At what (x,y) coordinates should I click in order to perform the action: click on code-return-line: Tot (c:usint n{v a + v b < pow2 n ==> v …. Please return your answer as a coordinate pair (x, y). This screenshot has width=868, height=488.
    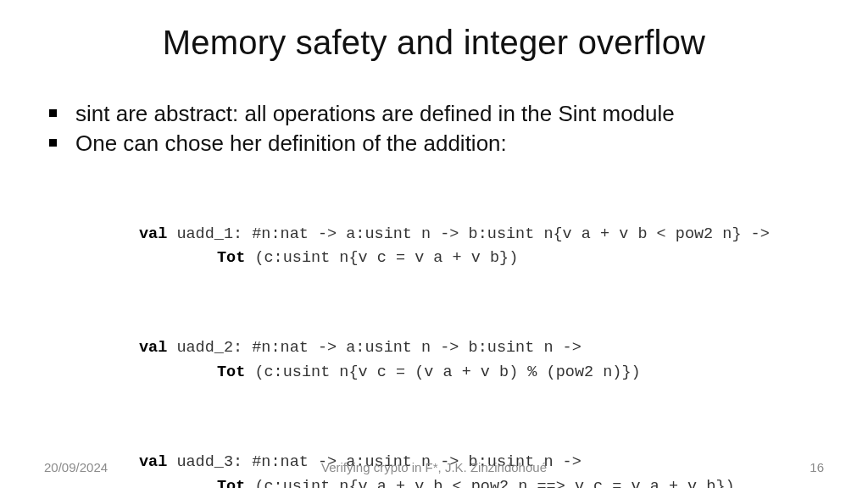
    Looking at the image, I should click on (483, 481).